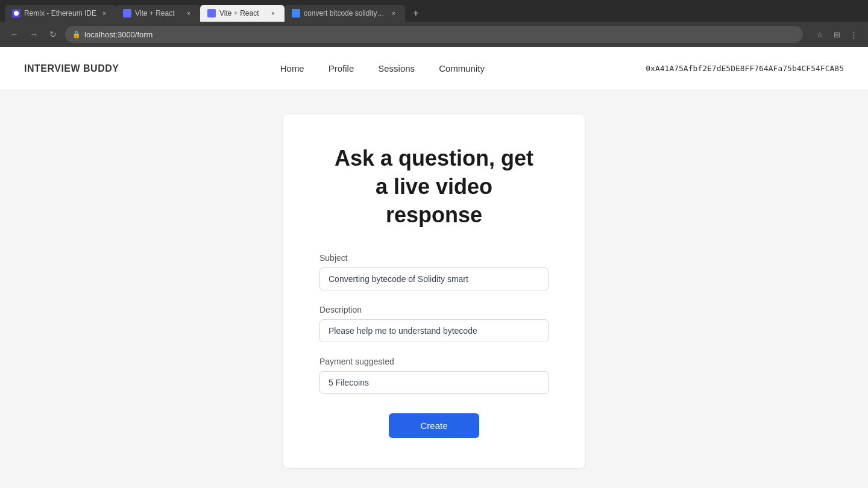 The image size is (868, 488). What do you see at coordinates (434, 23) in the screenshot?
I see `browser-chrome: Remix - Ethereum IDE × Vite + React × Vi…` at bounding box center [434, 23].